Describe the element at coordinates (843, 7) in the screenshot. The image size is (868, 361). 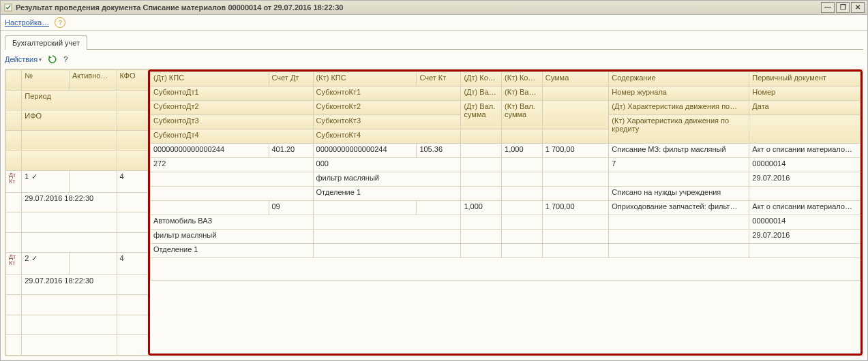
I see `maximize-button: ❐` at that location.